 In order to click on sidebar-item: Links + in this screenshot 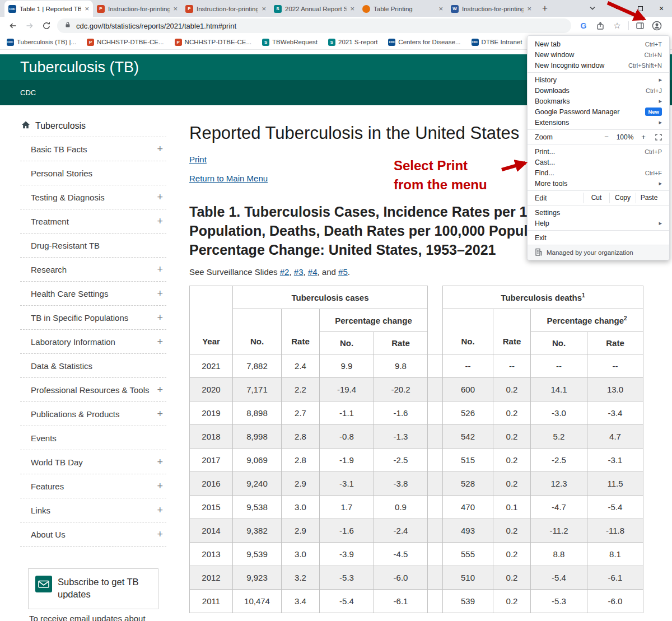, I will do `click(93, 511)`.